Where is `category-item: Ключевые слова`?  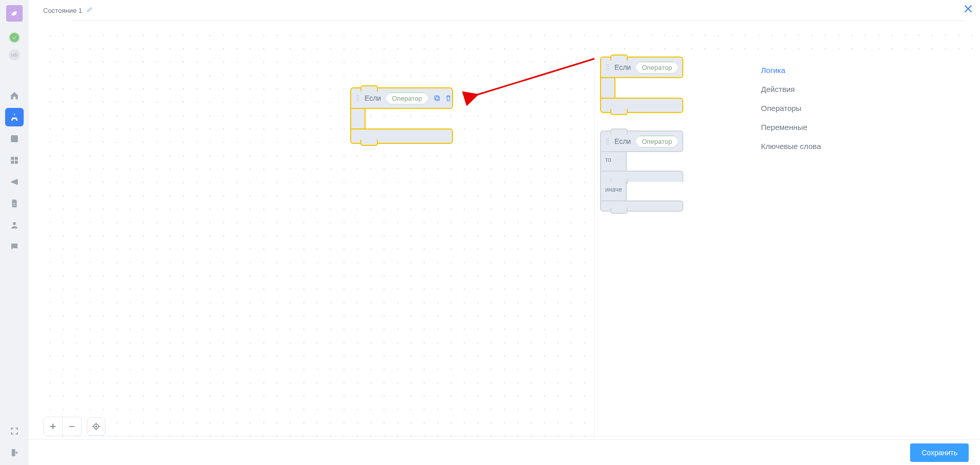 category-item: Ключевые слова is located at coordinates (864, 146).